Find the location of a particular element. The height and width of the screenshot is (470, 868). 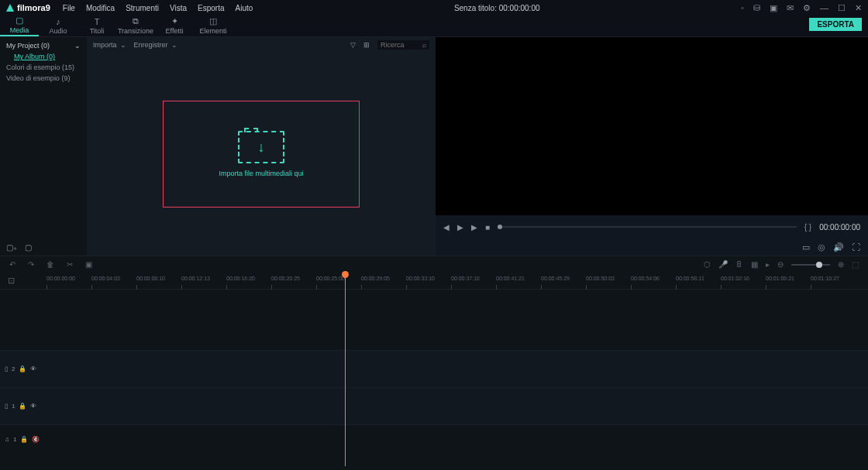

messages-icon: ✉ is located at coordinates (790, 8).